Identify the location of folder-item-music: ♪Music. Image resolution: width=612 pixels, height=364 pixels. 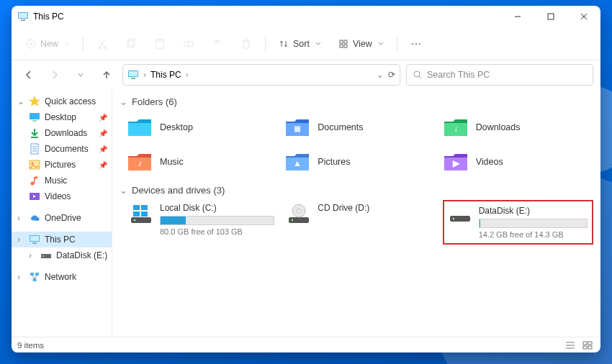
(202, 162).